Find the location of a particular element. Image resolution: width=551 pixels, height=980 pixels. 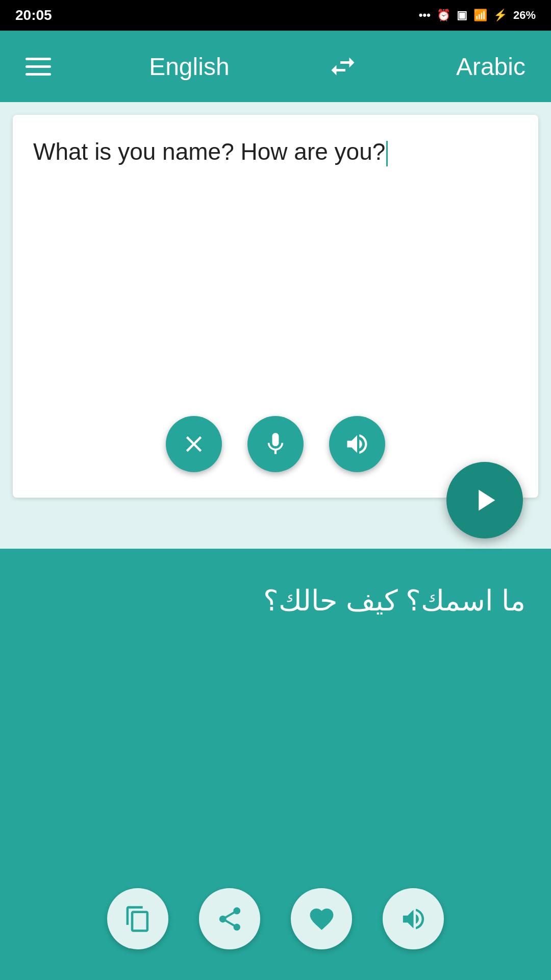

sim-icon: ▣ is located at coordinates (462, 15).